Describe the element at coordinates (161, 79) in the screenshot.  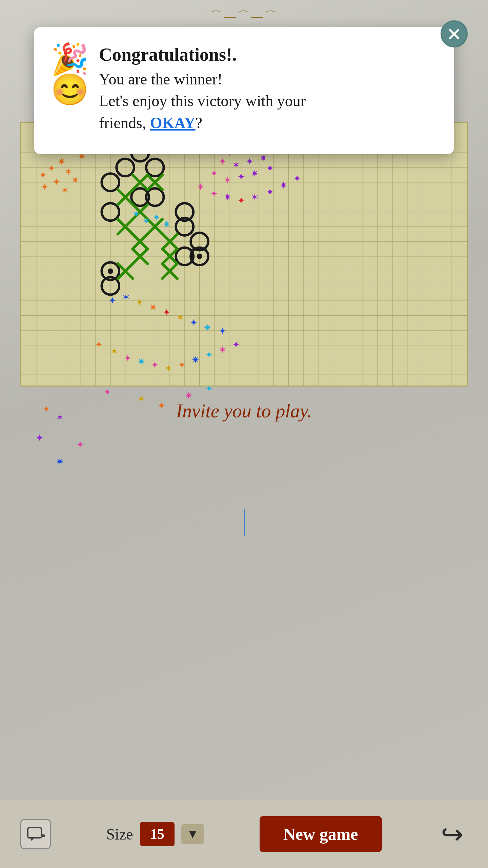
I see `congrats-line1: You are the winner!` at that location.